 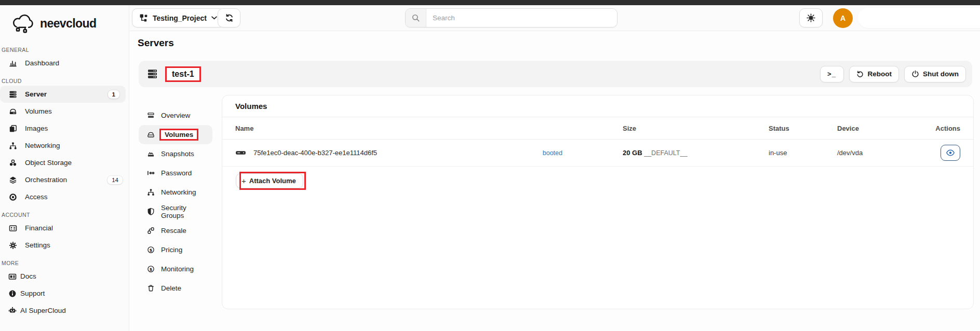 I want to click on sidebar-item-server: Server 1, so click(x=63, y=94).